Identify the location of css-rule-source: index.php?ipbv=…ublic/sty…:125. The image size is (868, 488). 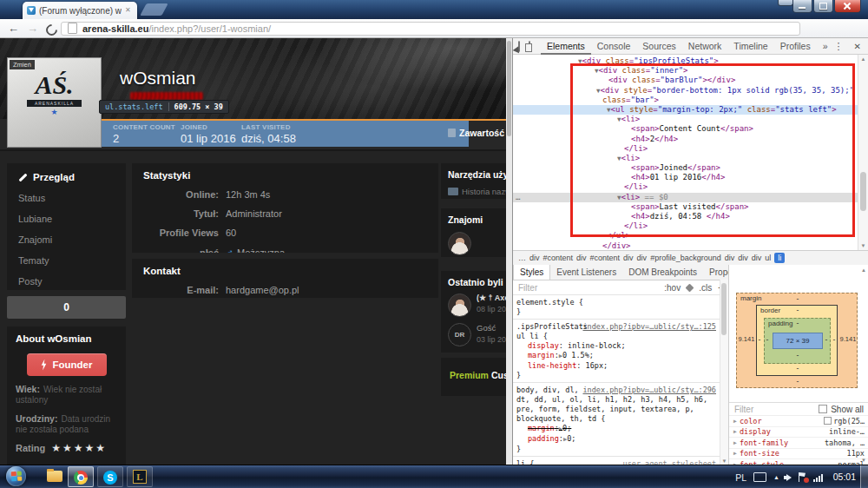
(649, 326).